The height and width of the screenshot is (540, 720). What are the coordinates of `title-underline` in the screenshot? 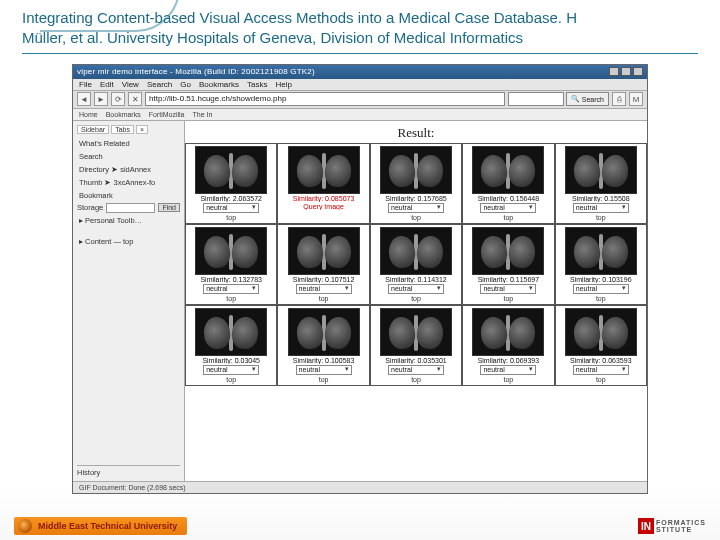 It's located at (360, 54).